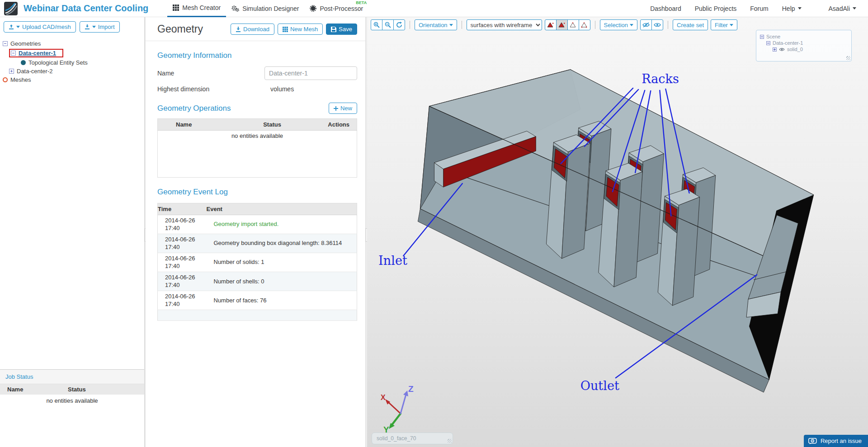  I want to click on create-set-button: Create set, so click(690, 25).